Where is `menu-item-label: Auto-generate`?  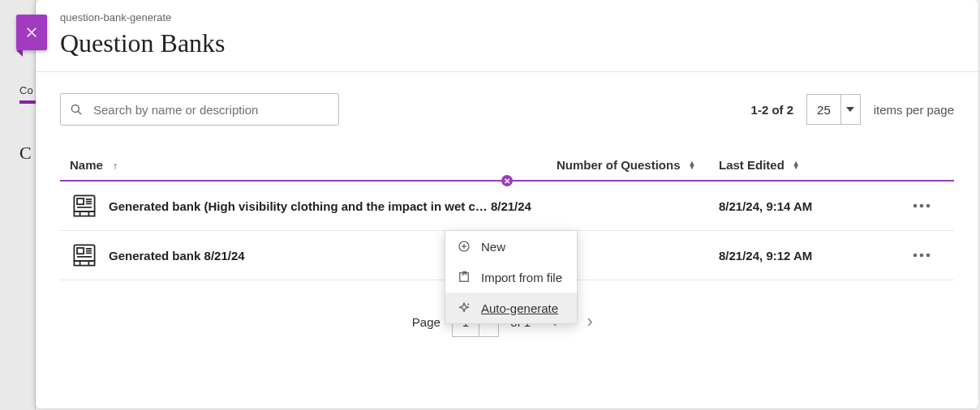 menu-item-label: Auto-generate is located at coordinates (519, 308).